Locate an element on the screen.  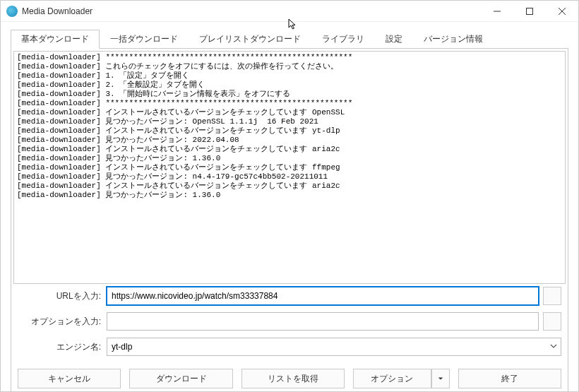
engine-select is located at coordinates (334, 347).